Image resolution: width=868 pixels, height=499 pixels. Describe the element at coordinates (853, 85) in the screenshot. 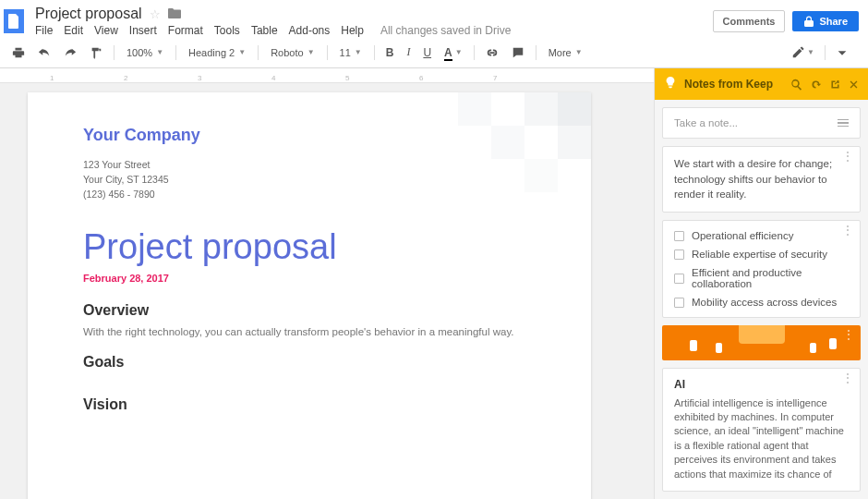

I see `keep-close-icon` at that location.